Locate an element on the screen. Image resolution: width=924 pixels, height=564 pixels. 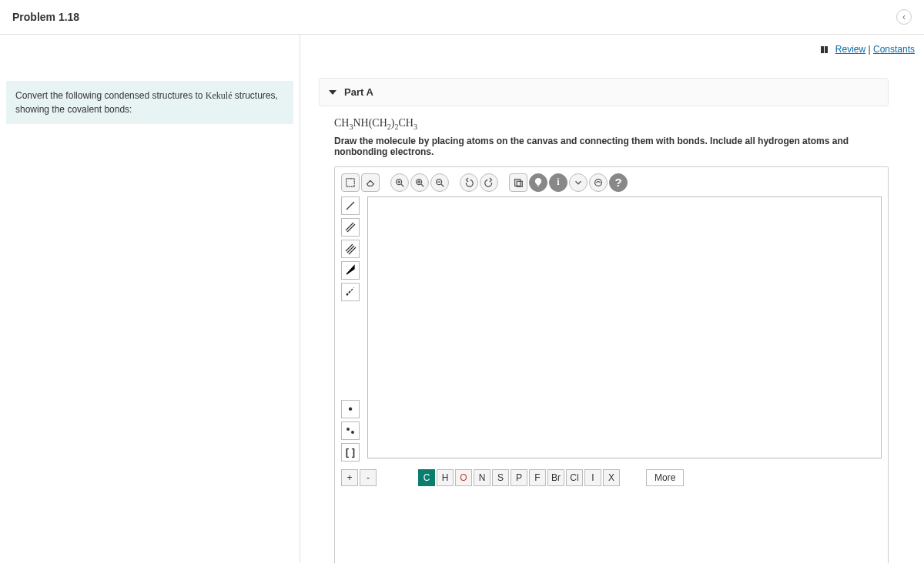
element-N-button: N is located at coordinates (482, 478).